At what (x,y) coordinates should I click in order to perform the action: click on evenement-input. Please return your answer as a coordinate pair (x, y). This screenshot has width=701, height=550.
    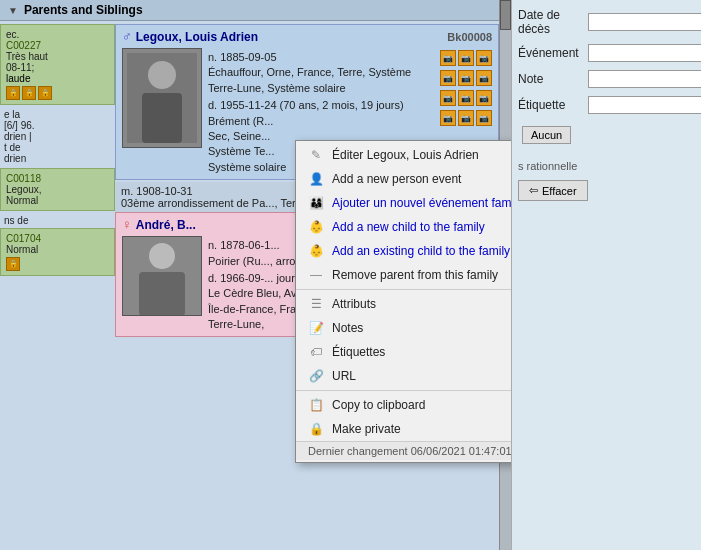
    Looking at the image, I should click on (644, 53).